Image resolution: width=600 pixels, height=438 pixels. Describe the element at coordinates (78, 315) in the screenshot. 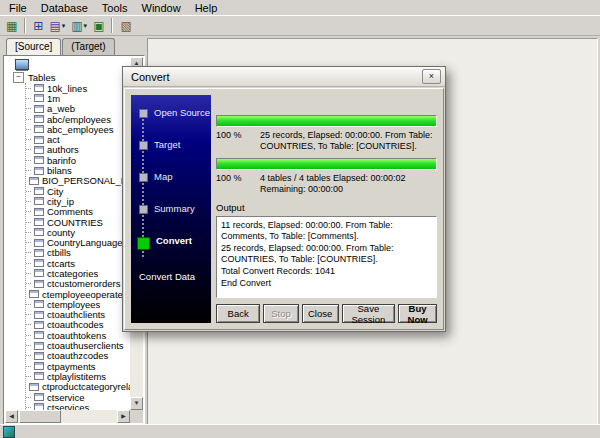

I see `table-tree-item: ctoauthclients` at that location.